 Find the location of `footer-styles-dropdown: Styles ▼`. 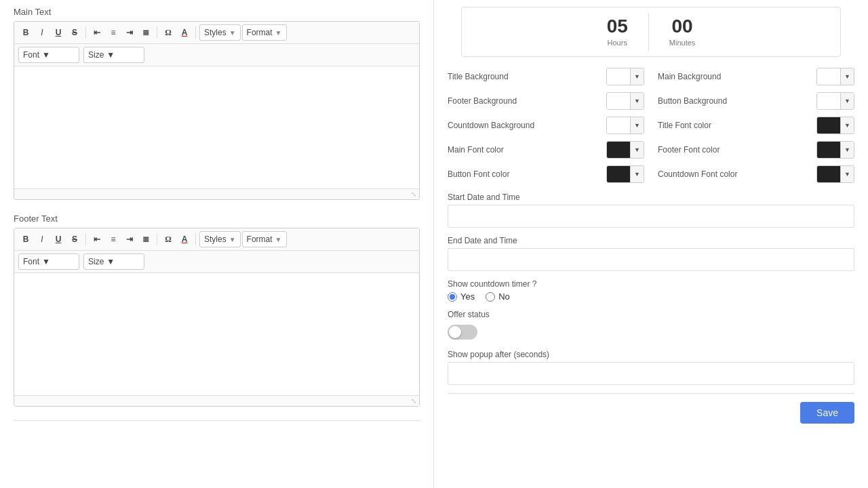

footer-styles-dropdown: Styles ▼ is located at coordinates (220, 239).